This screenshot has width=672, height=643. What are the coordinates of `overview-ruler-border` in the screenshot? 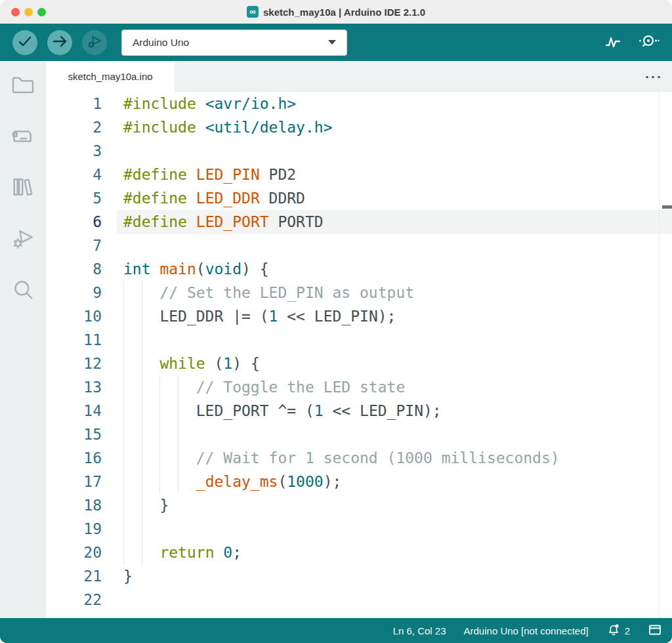 It's located at (659, 355).